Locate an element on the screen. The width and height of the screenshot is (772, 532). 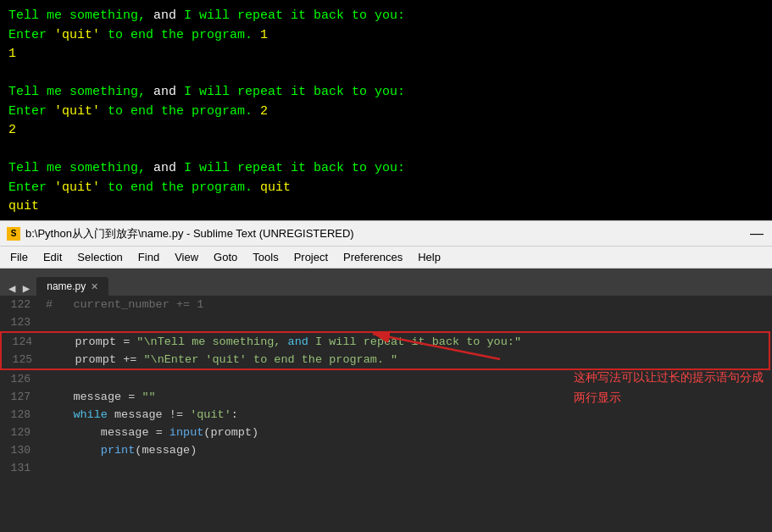
line-number-128: 128 is located at coordinates (19, 415).